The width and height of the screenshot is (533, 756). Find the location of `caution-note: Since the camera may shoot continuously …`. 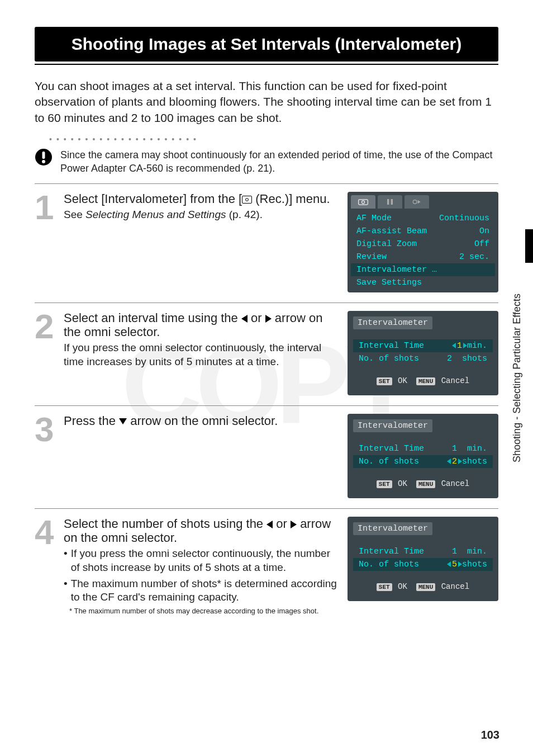

caution-note: Since the camera may shoot continuously … is located at coordinates (266, 162).